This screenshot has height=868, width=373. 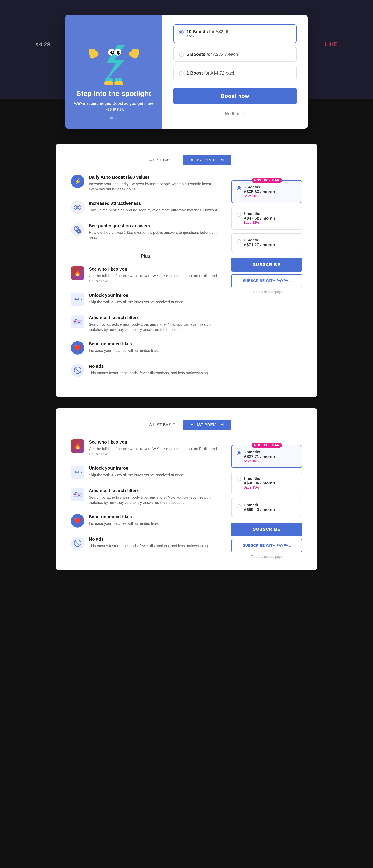 What do you see at coordinates (149, 539) in the screenshot?
I see `feature-title-no-ads-2: No ads` at bounding box center [149, 539].